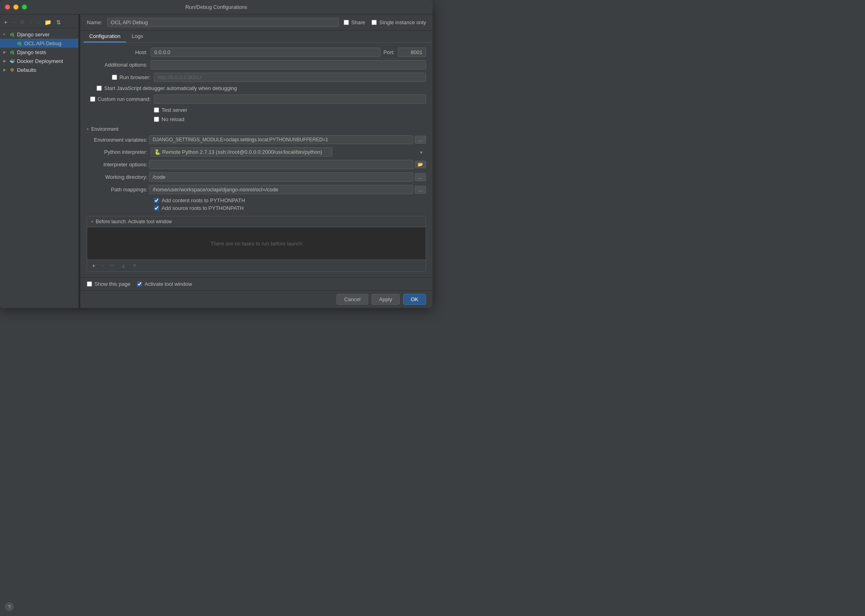  I want to click on no-reload-checkbox, so click(157, 119).